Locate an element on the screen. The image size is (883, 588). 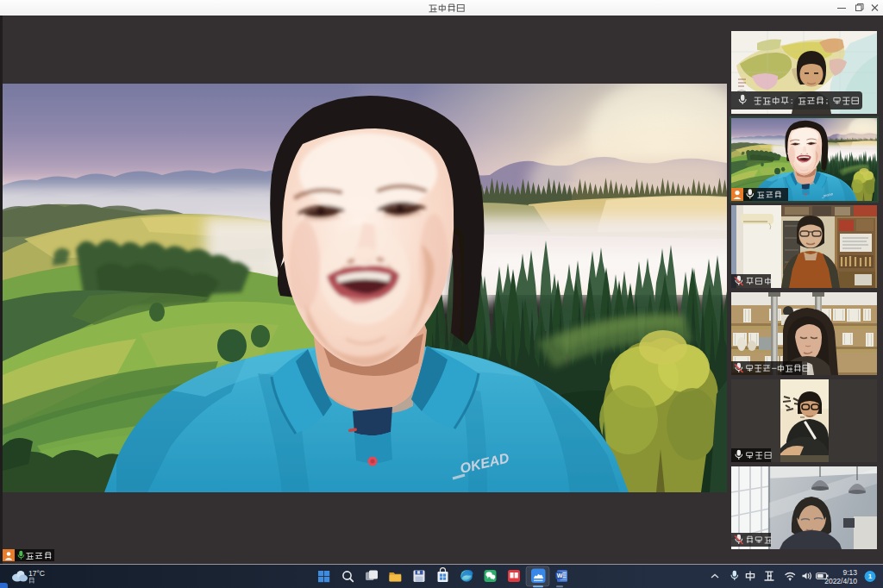
svg-text: 17°C is located at coordinates (36, 573).